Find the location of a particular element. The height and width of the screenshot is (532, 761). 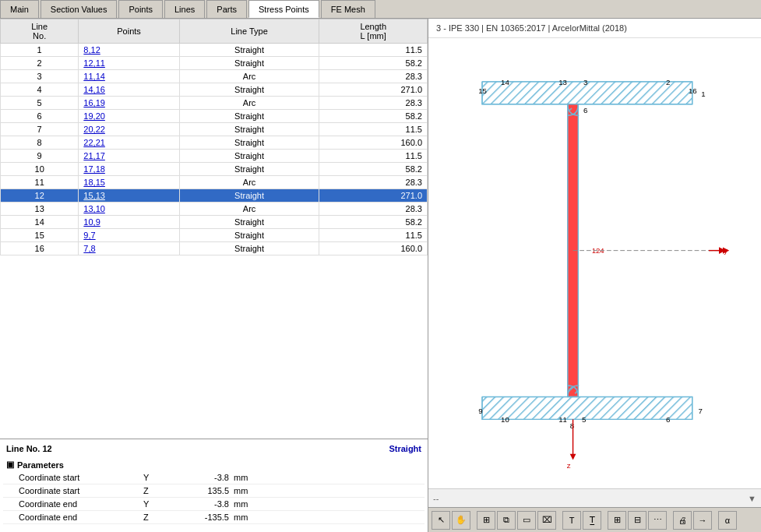

cell-points: 10,9 is located at coordinates (129, 223).